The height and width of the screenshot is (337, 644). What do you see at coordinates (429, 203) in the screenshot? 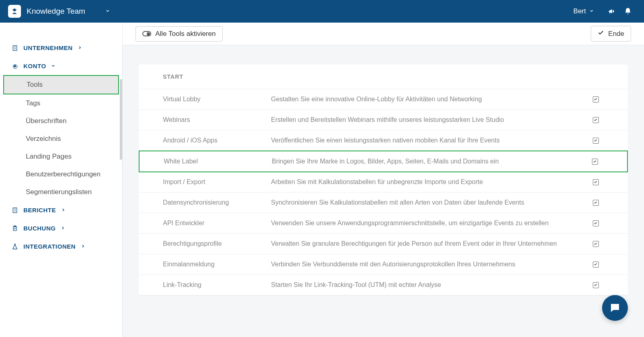
I see `tool-description: Synchronisieren Sie Kalkulationstabellen…` at bounding box center [429, 203].